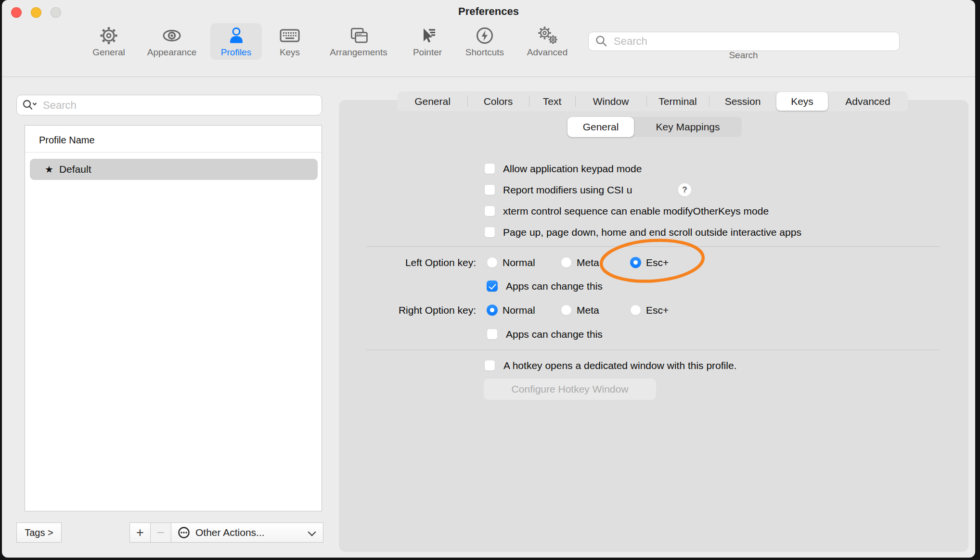 This screenshot has height=560, width=980. Describe the element at coordinates (572, 169) in the screenshot. I see `checkbox-label: Allow application keypad mode` at that location.